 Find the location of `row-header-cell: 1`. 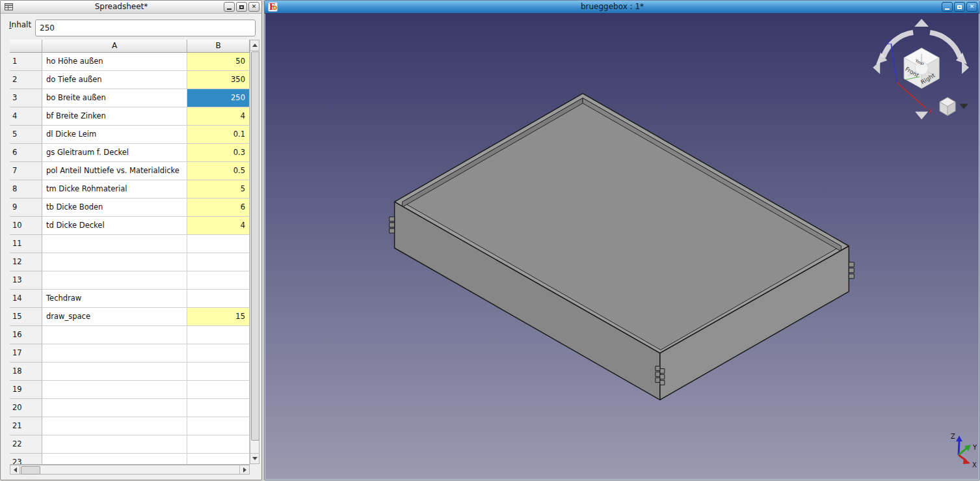

row-header-cell: 1 is located at coordinates (26, 62).